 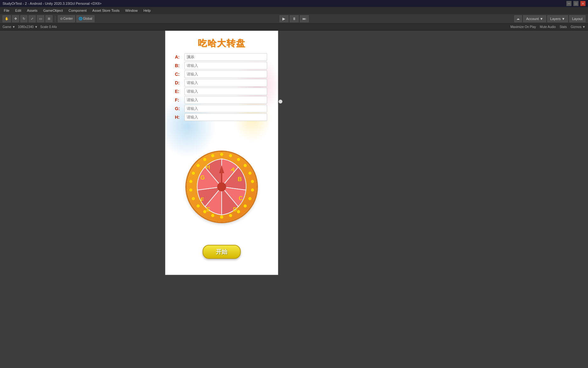 I want to click on pivot-label: Center, so click(x=68, y=18).